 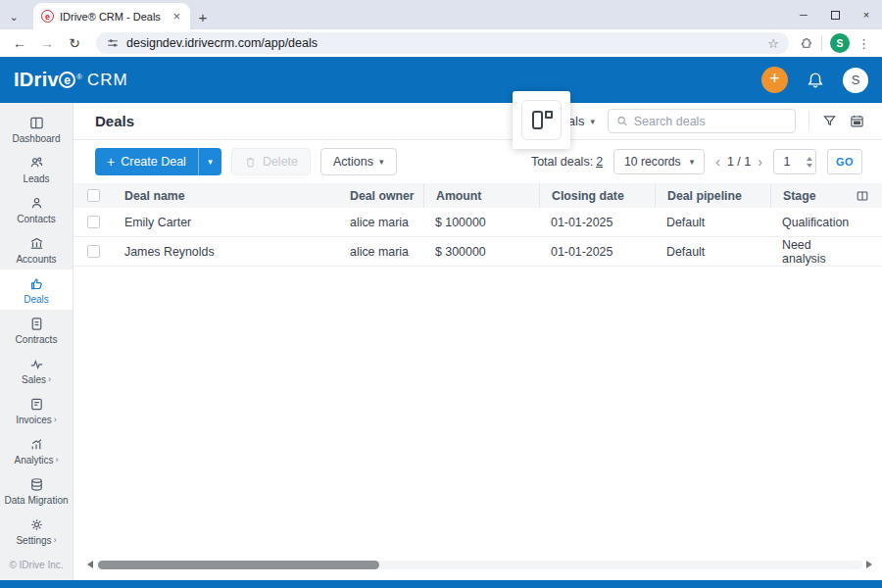 I want to click on kanban-view-button, so click(x=541, y=120).